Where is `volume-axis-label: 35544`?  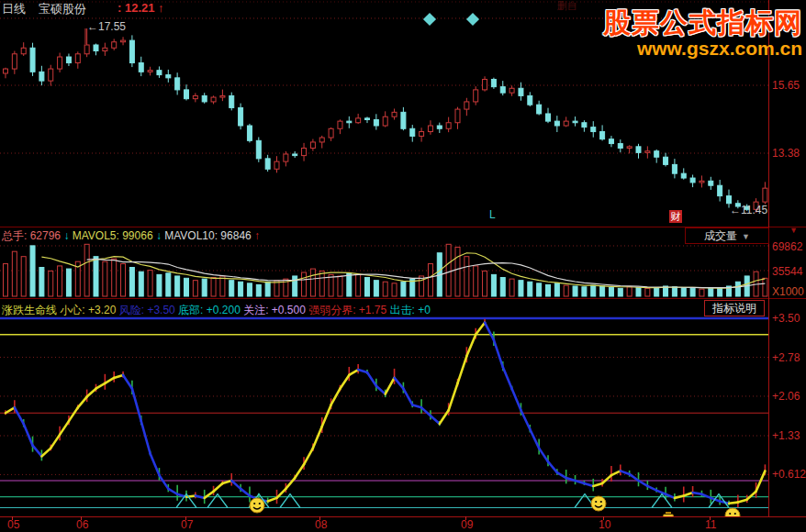 volume-axis-label: 35544 is located at coordinates (788, 272).